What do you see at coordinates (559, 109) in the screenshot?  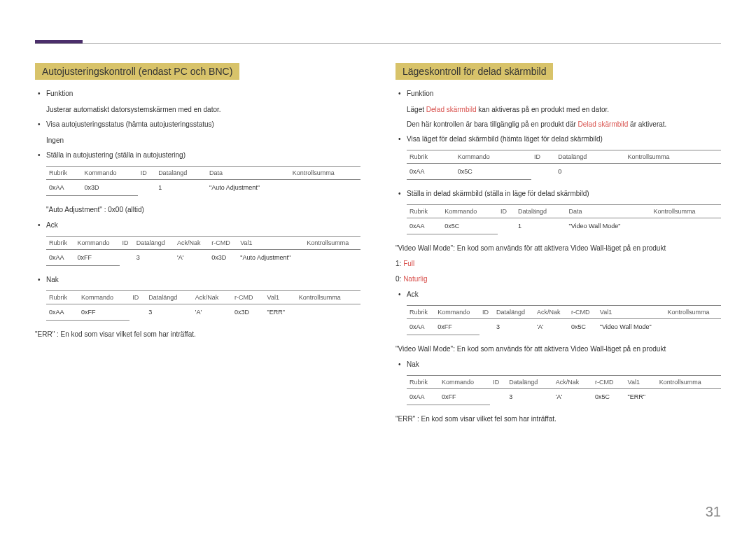 I see `funktion-desc-r1: Läget Delad skärmbild kan aktiveras på e…` at bounding box center [559, 109].